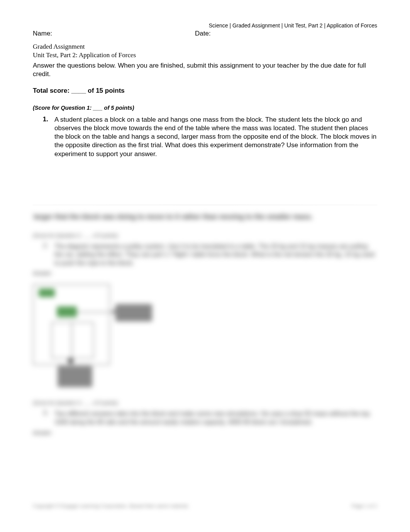  What do you see at coordinates (203, 34) in the screenshot?
I see `date-label: Date:` at bounding box center [203, 34].